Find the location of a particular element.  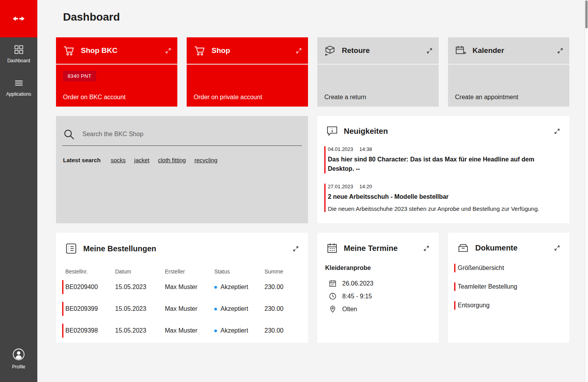

latest-search-link: cloth fitting is located at coordinates (172, 160).